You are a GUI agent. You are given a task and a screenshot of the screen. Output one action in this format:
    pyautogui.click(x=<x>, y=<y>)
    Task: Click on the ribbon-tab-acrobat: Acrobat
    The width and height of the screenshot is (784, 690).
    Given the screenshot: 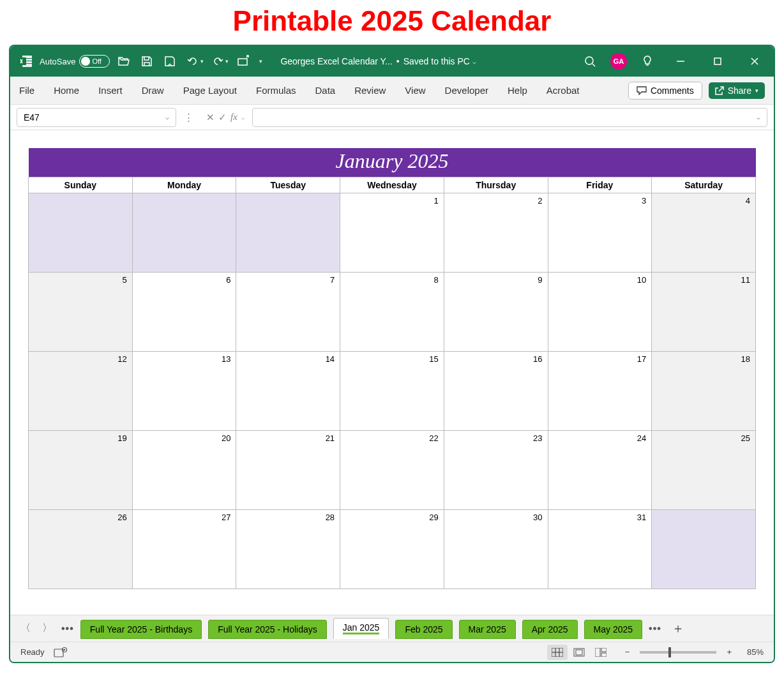 What is the action you would take?
    pyautogui.click(x=563, y=91)
    